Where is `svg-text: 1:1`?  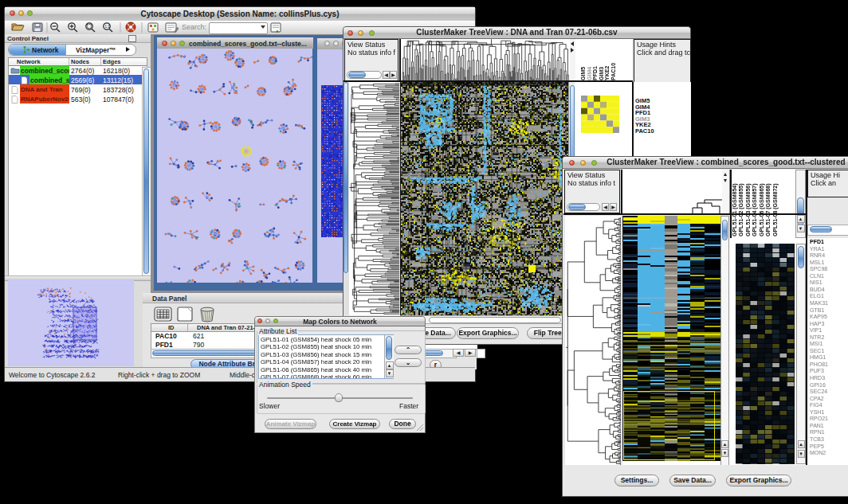 svg-text: 1:1 is located at coordinates (108, 27).